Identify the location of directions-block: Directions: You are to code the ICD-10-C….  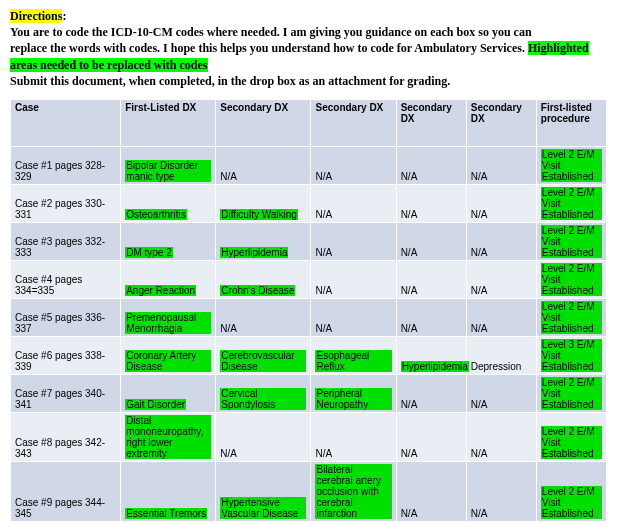
(308, 48).